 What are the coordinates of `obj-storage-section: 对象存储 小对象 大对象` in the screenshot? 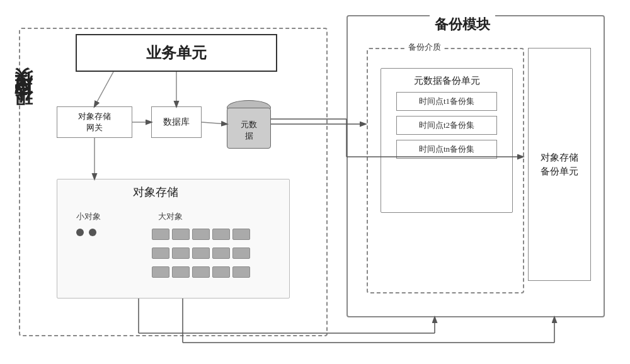 It's located at (173, 239).